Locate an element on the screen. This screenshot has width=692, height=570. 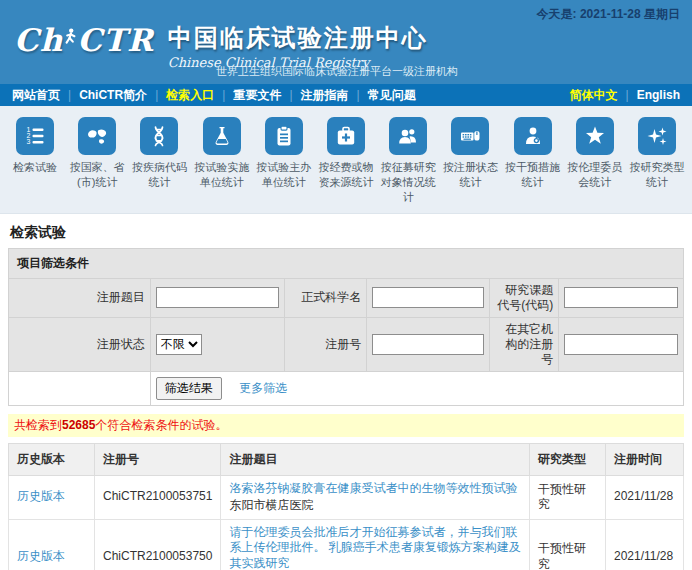
empty-cell is located at coordinates (80, 388).